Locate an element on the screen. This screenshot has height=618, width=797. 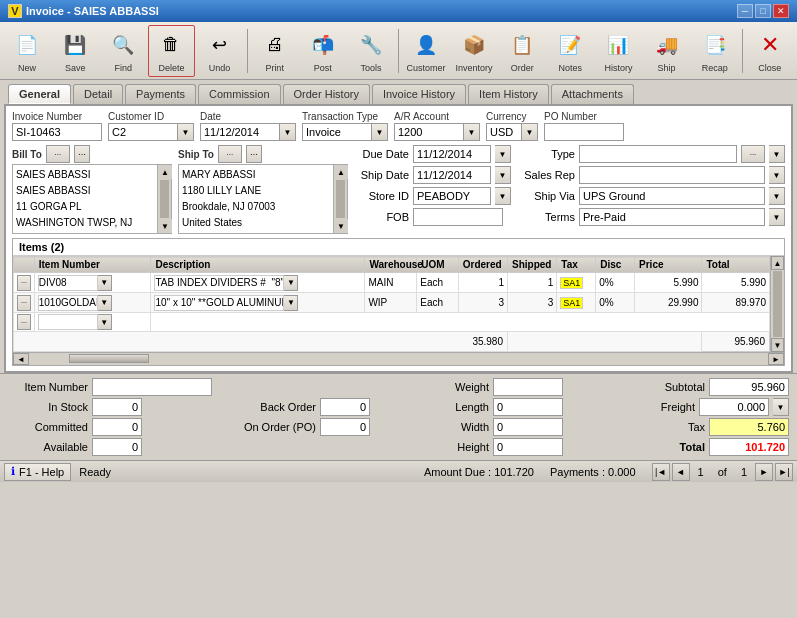
committed-input is located at coordinates (117, 427).